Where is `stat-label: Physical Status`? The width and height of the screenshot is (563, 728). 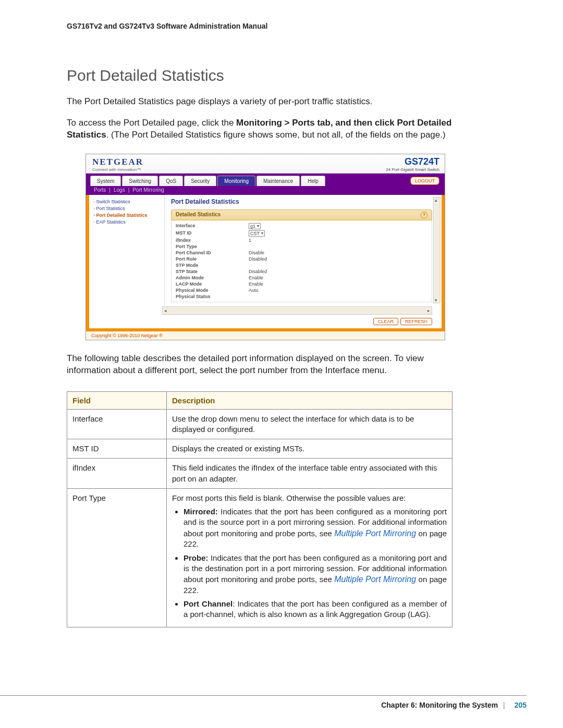 stat-label: Physical Status is located at coordinates (212, 297).